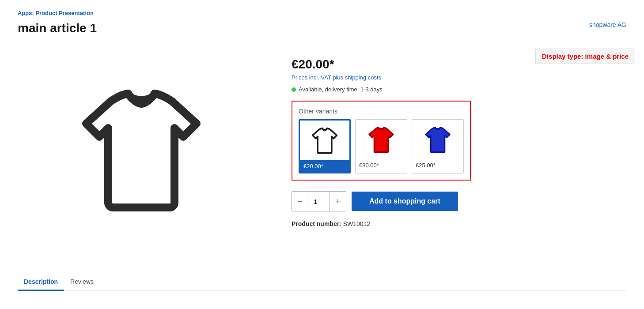 This screenshot has width=644, height=309. What do you see at coordinates (322, 283) in the screenshot?
I see `product-tabs: Description Reviews` at bounding box center [322, 283].